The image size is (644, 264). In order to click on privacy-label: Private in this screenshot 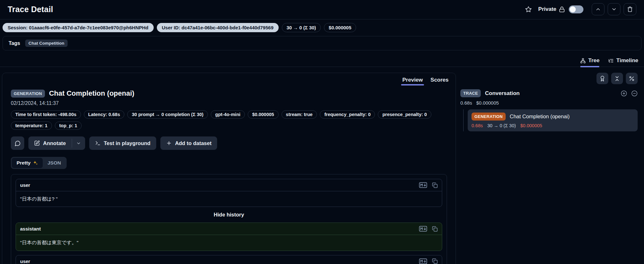, I will do `click(547, 9)`.